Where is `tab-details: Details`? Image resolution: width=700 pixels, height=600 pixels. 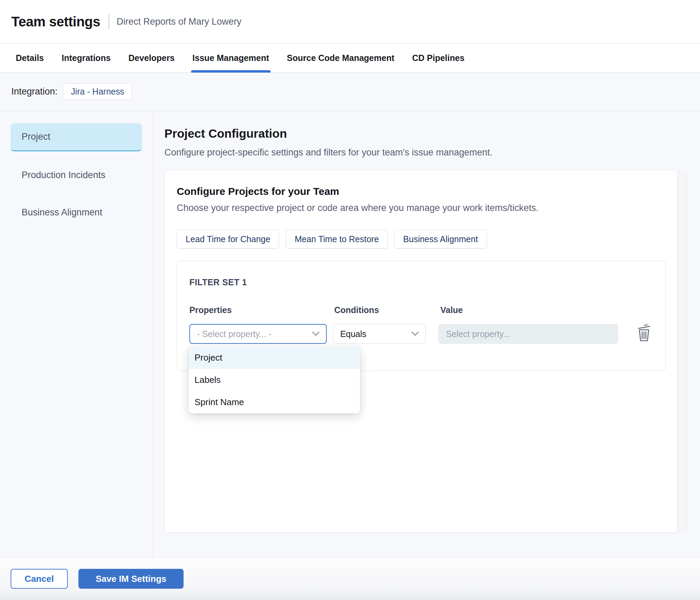 tab-details: Details is located at coordinates (30, 58).